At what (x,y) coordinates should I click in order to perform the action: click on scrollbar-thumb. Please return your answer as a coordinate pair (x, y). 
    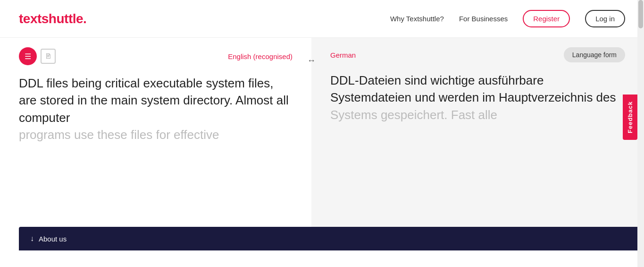
    Looking at the image, I should click on (641, 14).